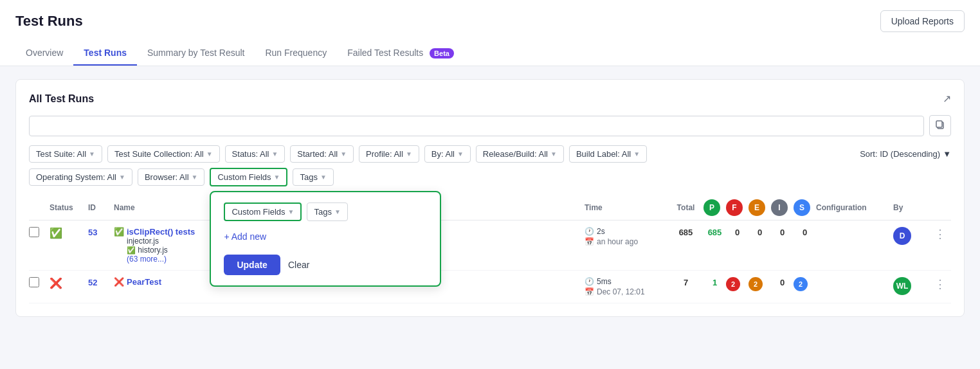 The height and width of the screenshot is (369, 980). I want to click on row2-p: 1, so click(715, 282).